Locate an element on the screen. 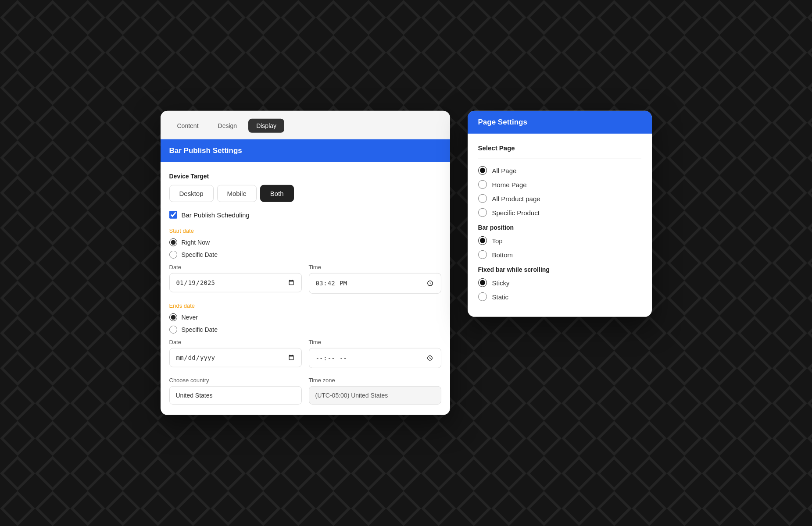 Image resolution: width=812 pixels, height=526 pixels. ends-date-time-row: Date Time is located at coordinates (305, 354).